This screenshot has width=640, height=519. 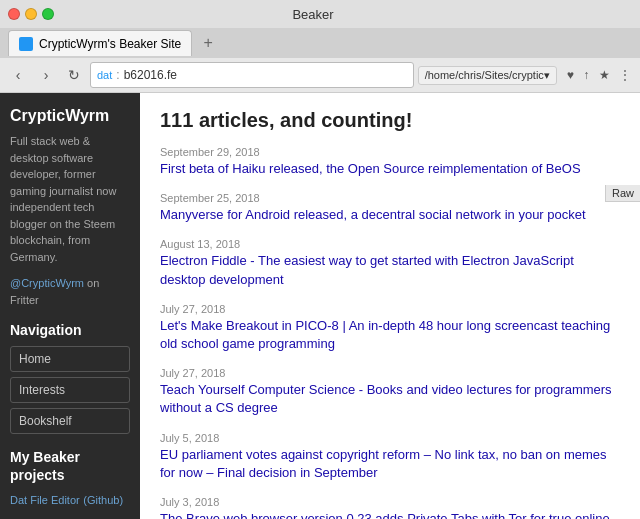 I want to click on nav-section-title: Navigation, so click(x=70, y=330).